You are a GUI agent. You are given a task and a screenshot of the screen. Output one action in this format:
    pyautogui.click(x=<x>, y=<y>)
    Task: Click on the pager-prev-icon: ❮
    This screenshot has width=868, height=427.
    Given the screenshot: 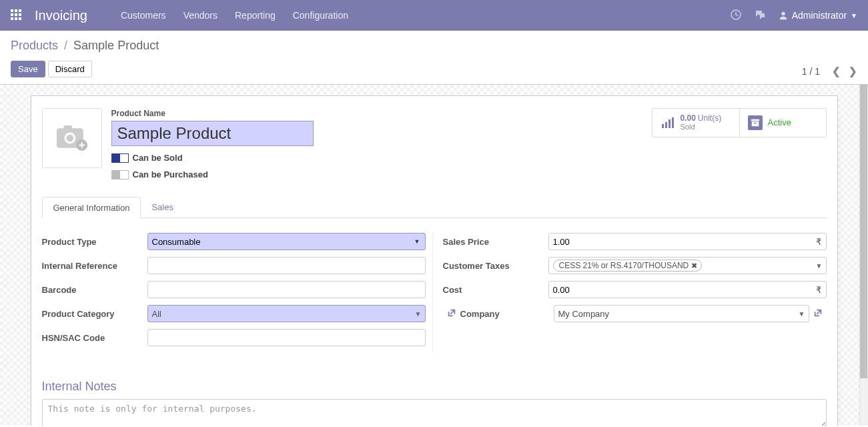 What is the action you would take?
    pyautogui.click(x=837, y=71)
    